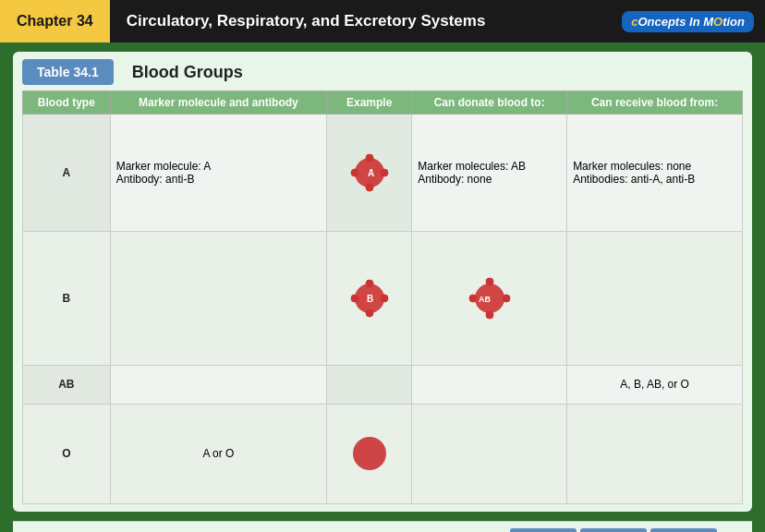  Describe the element at coordinates (370, 103) in the screenshot. I see `col-example: Example` at that location.